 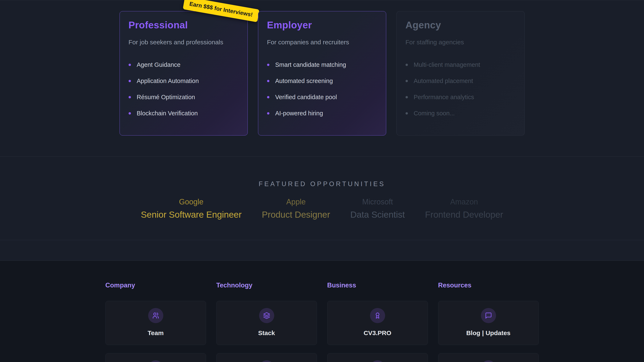 I want to click on featured-heading: FEATURED OPPORTUNITIES, so click(x=322, y=172).